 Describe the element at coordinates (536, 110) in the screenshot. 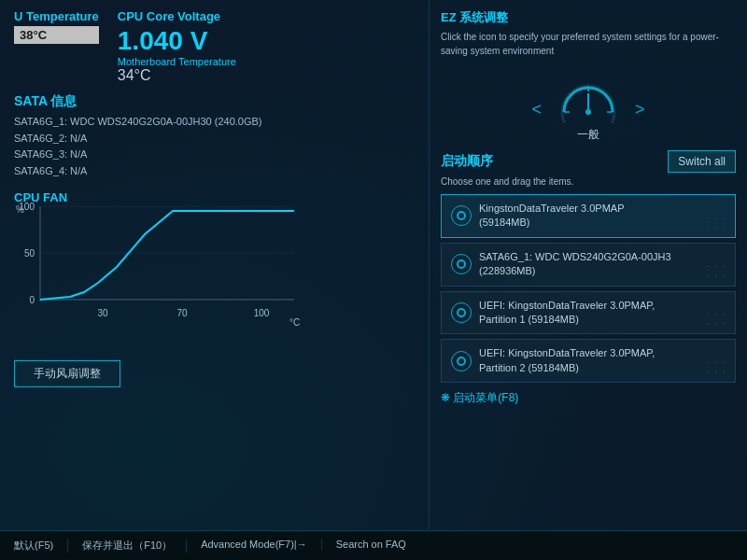

I see `nav-left-arrow: <` at that location.